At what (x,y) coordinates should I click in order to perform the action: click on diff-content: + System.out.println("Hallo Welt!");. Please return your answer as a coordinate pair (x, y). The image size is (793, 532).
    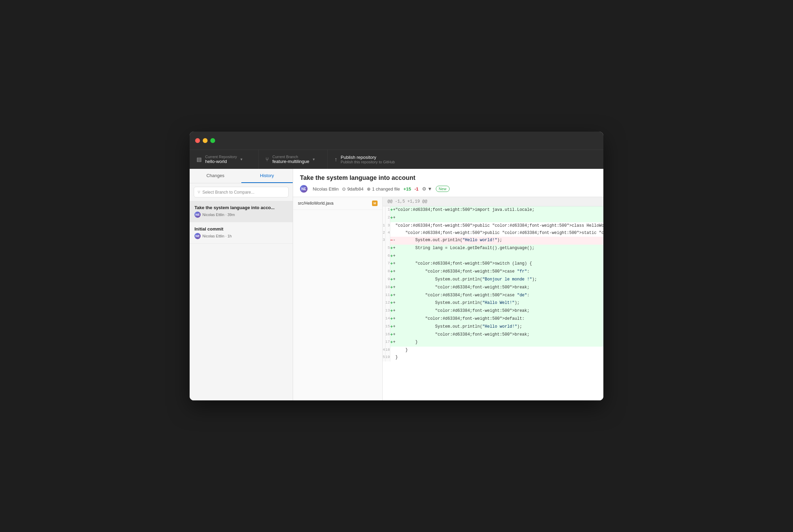
    Looking at the image, I should click on (498, 303).